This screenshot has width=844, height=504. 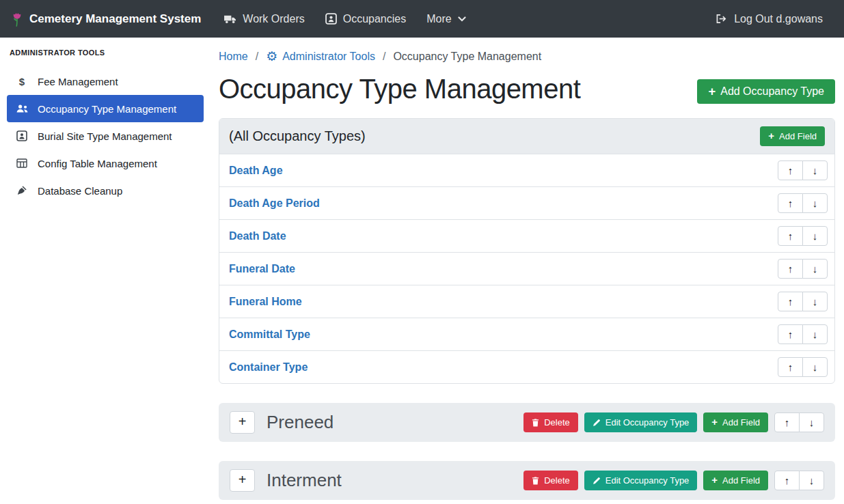 I want to click on add-field-label: Add Field, so click(x=798, y=137).